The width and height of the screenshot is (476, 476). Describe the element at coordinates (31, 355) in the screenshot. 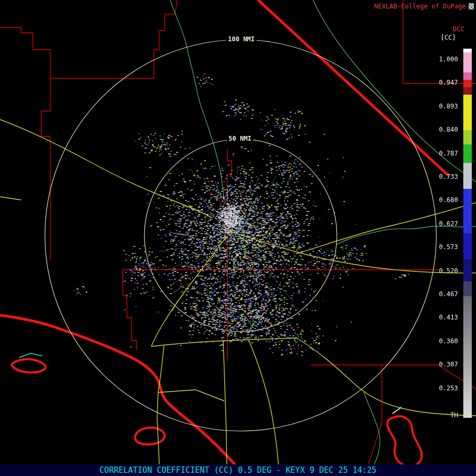

I see `stream-line` at that location.